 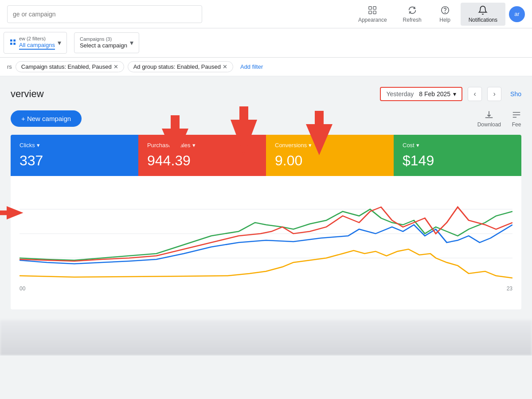 I want to click on filter-row: ew (2 filters) All campaigns ▾ Campaigns…, so click(x=266, y=43).